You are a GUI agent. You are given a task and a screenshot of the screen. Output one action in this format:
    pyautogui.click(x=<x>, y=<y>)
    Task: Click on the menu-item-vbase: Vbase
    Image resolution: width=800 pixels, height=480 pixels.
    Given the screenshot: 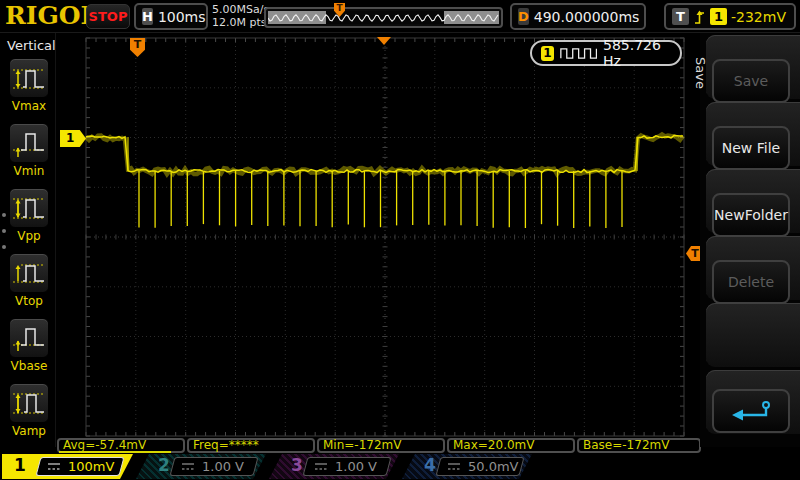 What is the action you would take?
    pyautogui.click(x=29, y=346)
    